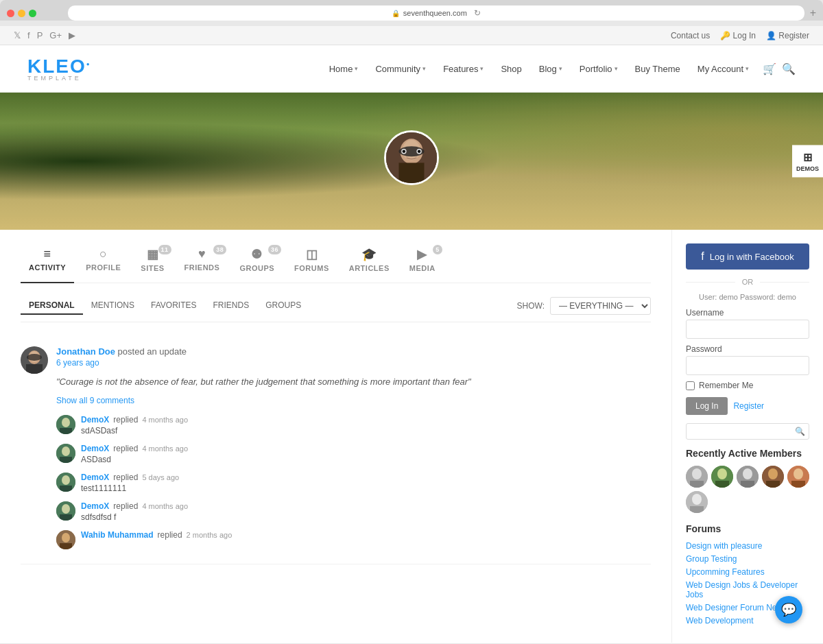  What do you see at coordinates (401, 69) in the screenshot?
I see `nav-community: Community ▾` at bounding box center [401, 69].